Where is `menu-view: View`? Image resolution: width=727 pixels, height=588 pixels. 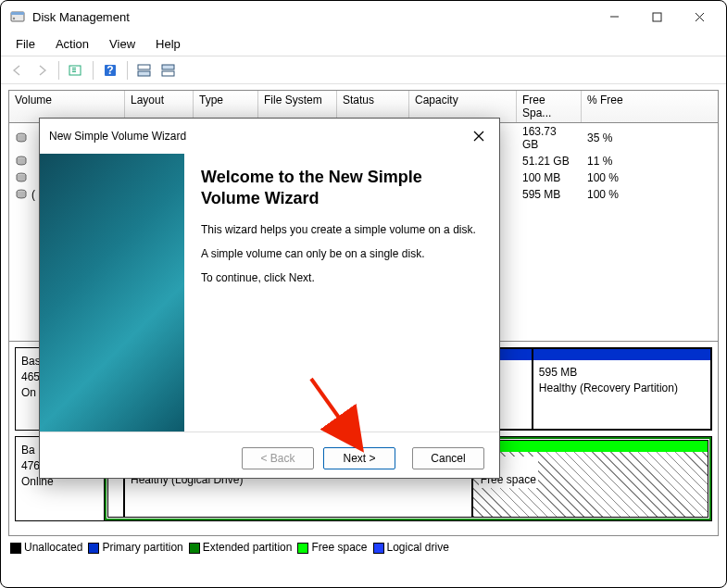
menu-view: View is located at coordinates (122, 44).